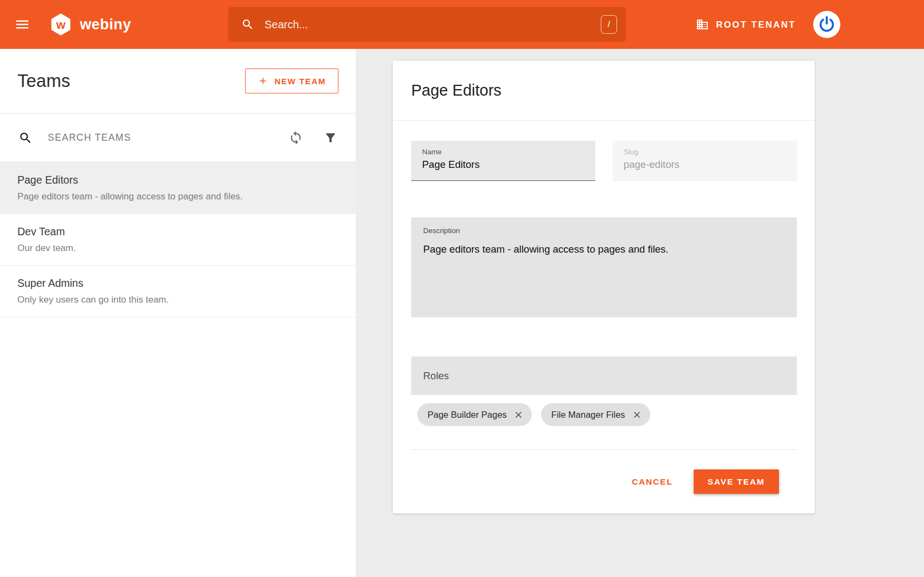 This screenshot has height=577, width=924. What do you see at coordinates (456, 90) in the screenshot?
I see `card-title: Page Editors` at bounding box center [456, 90].